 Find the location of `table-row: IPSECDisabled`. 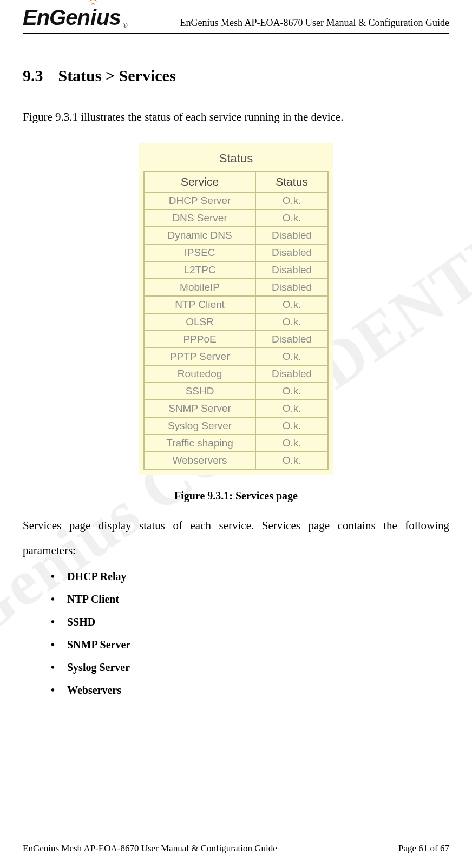

table-row: IPSECDisabled is located at coordinates (236, 253).